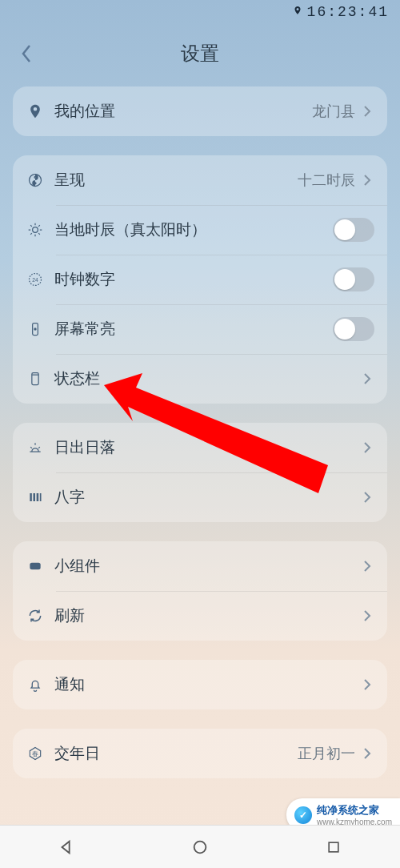 This screenshot has width=400, height=868. What do you see at coordinates (348, 12) in the screenshot?
I see `status-time: 16:23:41` at bounding box center [348, 12].